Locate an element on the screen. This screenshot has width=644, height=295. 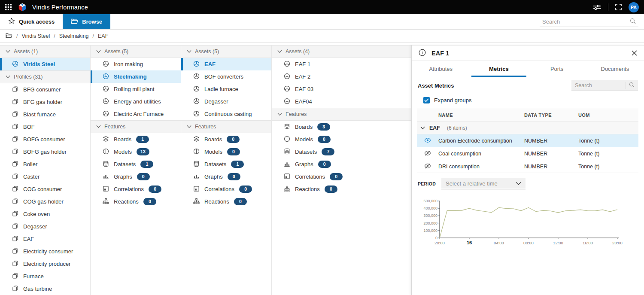
feature-item: Boards3 is located at coordinates (342, 127).